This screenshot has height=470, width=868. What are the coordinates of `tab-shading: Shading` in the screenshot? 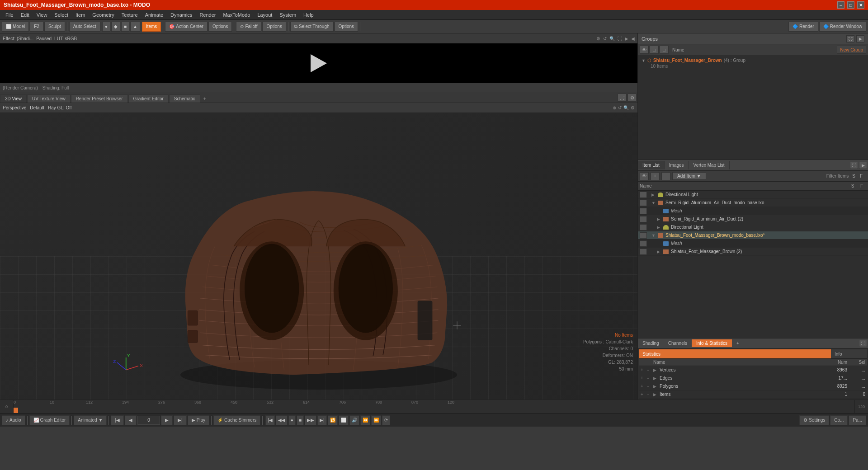 It's located at (651, 343).